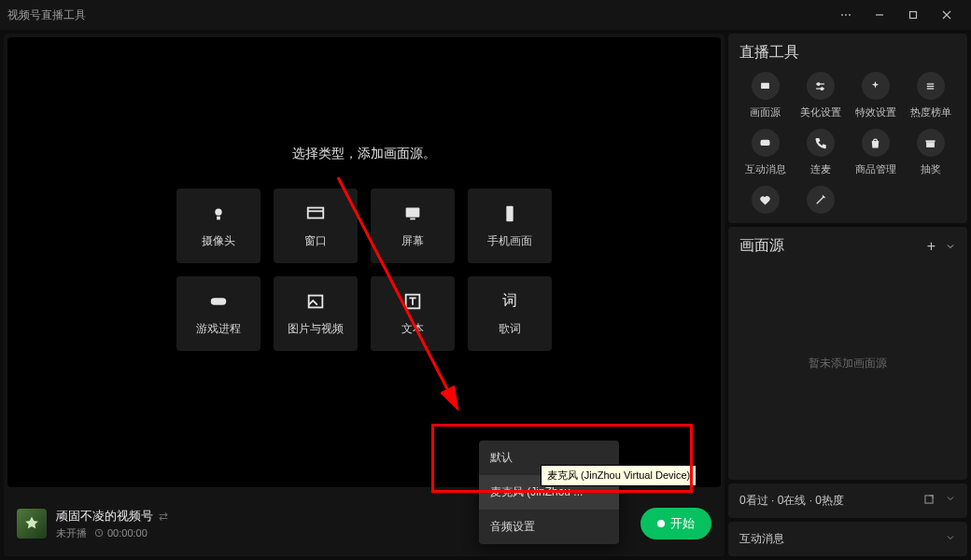  What do you see at coordinates (766, 200) in the screenshot?
I see `heart-icon` at bounding box center [766, 200].